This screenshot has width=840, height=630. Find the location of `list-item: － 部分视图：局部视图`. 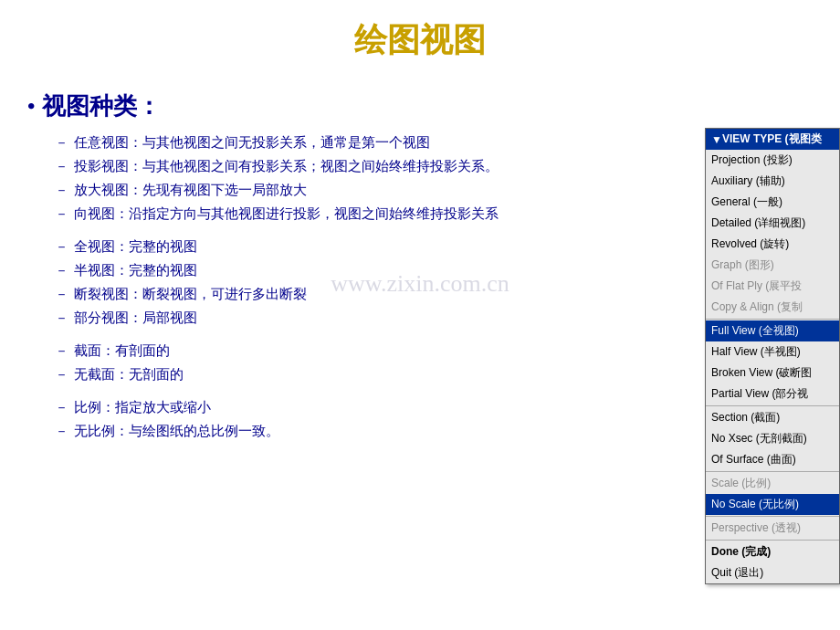

list-item: － 部分视图：局部视图 is located at coordinates (434, 318).